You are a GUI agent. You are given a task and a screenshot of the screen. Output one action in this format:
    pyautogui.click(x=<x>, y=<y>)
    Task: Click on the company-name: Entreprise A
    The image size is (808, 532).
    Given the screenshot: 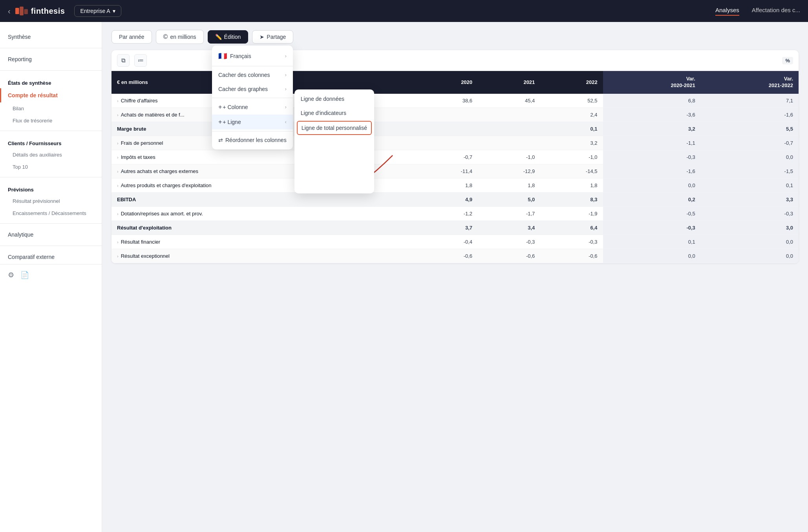 What is the action you would take?
    pyautogui.click(x=95, y=11)
    